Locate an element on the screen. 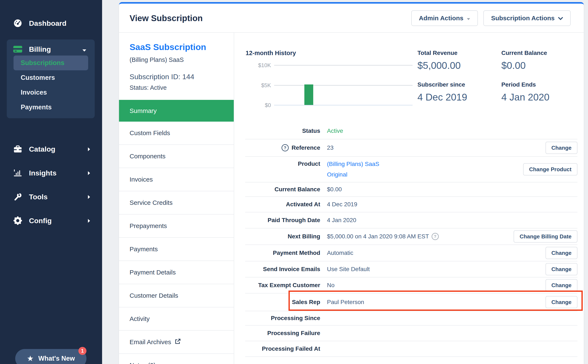 The width and height of the screenshot is (588, 364). change-sales-rep-button: Change is located at coordinates (561, 302).